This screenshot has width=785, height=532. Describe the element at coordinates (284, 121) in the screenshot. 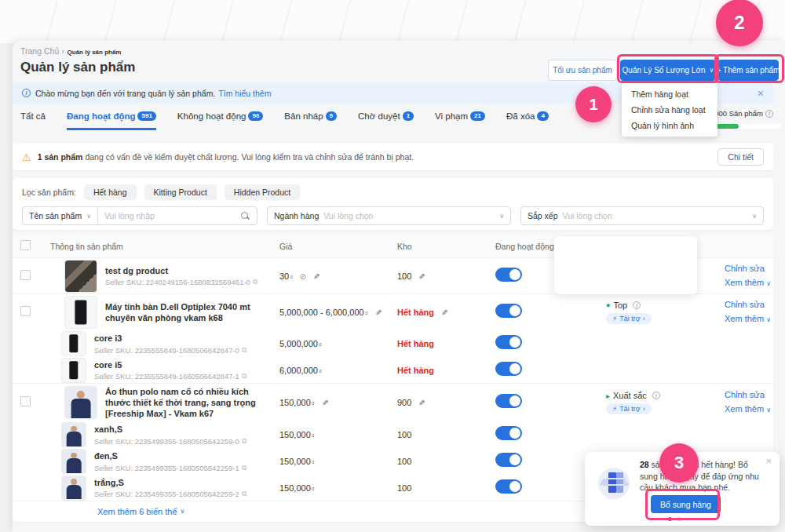

I see `status-tabs: Tất cả Đang hoạt động 591 Không hoạt độn…` at that location.